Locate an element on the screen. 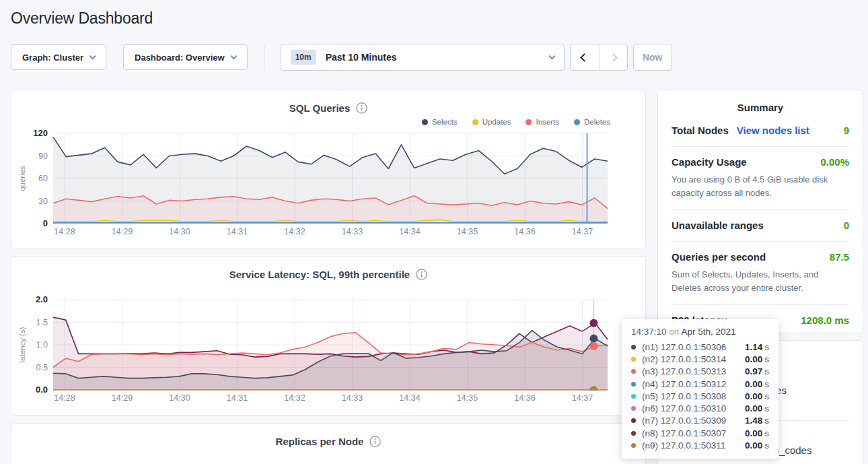 The image size is (868, 464). replicas-per-node-title: Replicas per Node is located at coordinates (328, 436).